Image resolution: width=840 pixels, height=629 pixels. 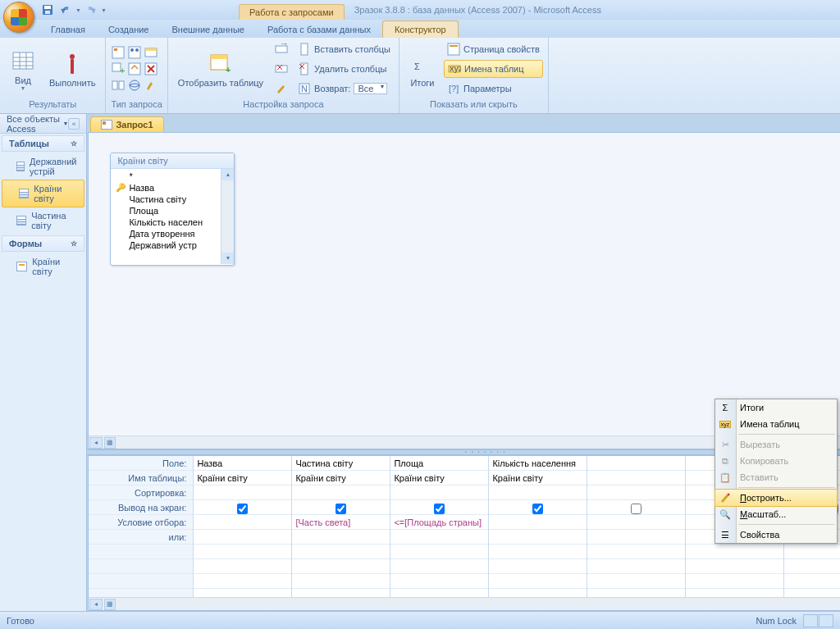 What do you see at coordinates (440, 522) in the screenshot?
I see `grid-cell: <=[Площадь страны]` at bounding box center [440, 522].